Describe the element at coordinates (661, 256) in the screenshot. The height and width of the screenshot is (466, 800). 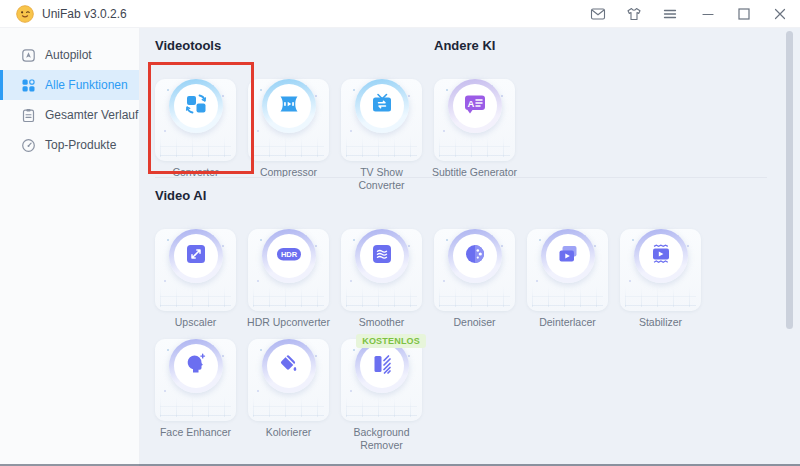
I see `stabilize-icon` at that location.